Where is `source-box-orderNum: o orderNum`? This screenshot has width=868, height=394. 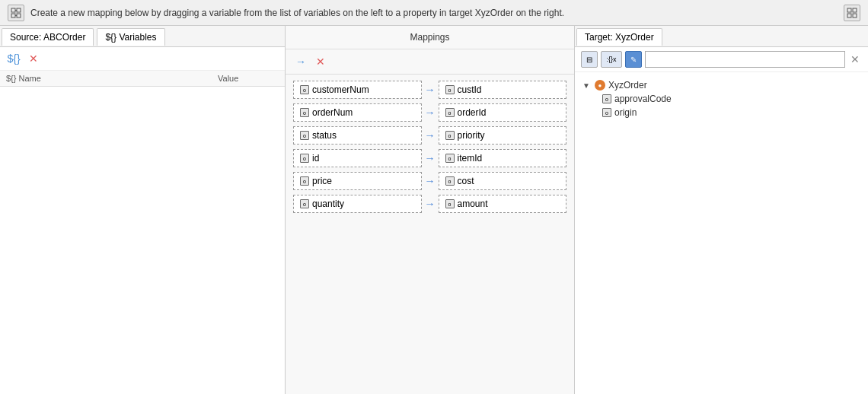 source-box-orderNum: o orderNum is located at coordinates (358, 113).